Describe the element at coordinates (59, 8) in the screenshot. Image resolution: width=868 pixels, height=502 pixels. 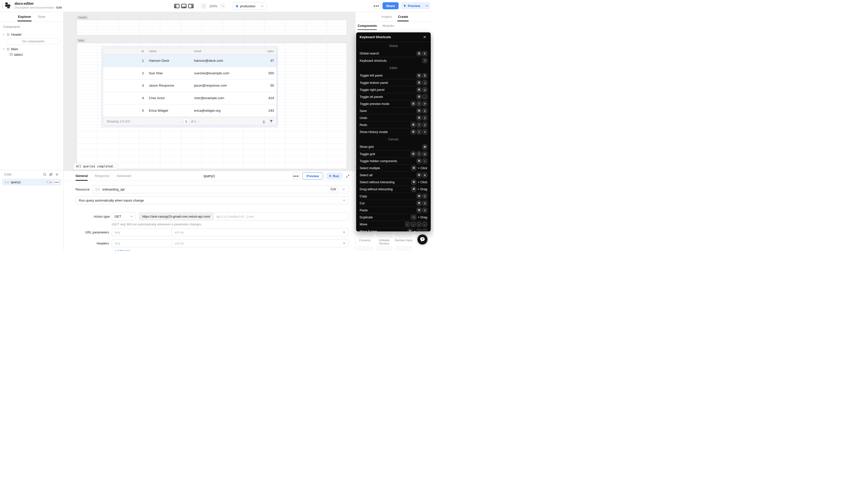
I see `edit-description-button: Edit` at that location.